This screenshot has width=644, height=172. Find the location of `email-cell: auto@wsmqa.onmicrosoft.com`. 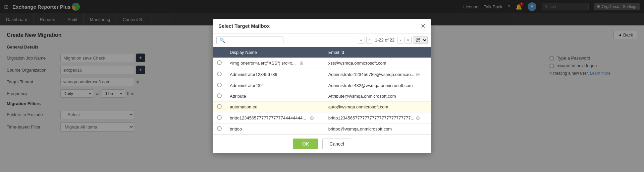

email-cell: auto@wsmqa.onmicrosoft.com is located at coordinates (378, 107).